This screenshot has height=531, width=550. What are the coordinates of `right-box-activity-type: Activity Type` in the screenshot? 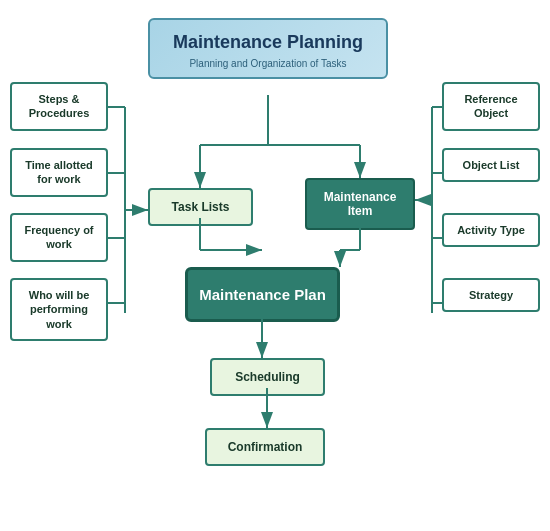 It's located at (491, 230).